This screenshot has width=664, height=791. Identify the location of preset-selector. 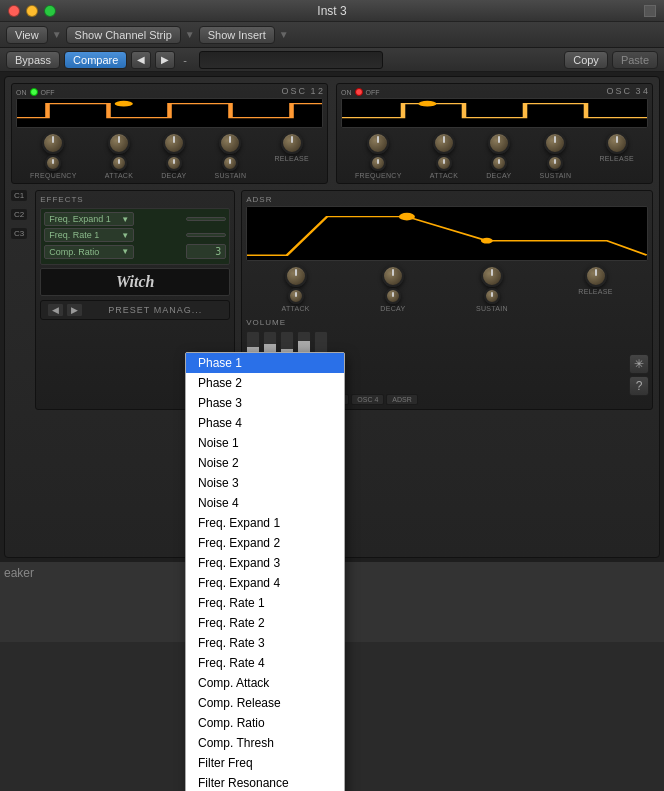
(291, 60).